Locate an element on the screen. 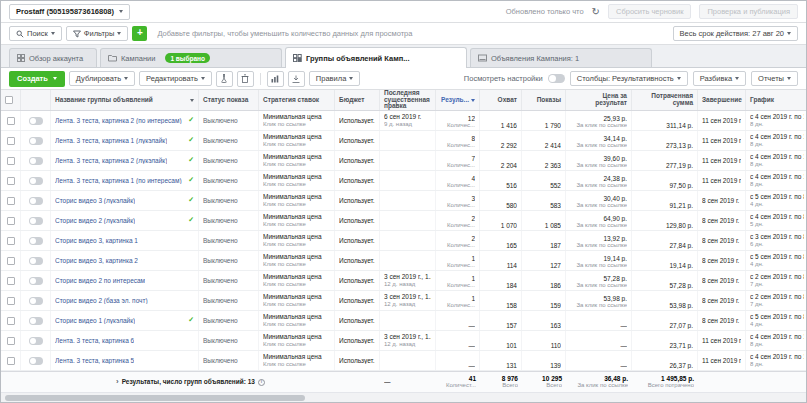 The width and height of the screenshot is (807, 403). breakdown-button: Разбивка is located at coordinates (720, 78).